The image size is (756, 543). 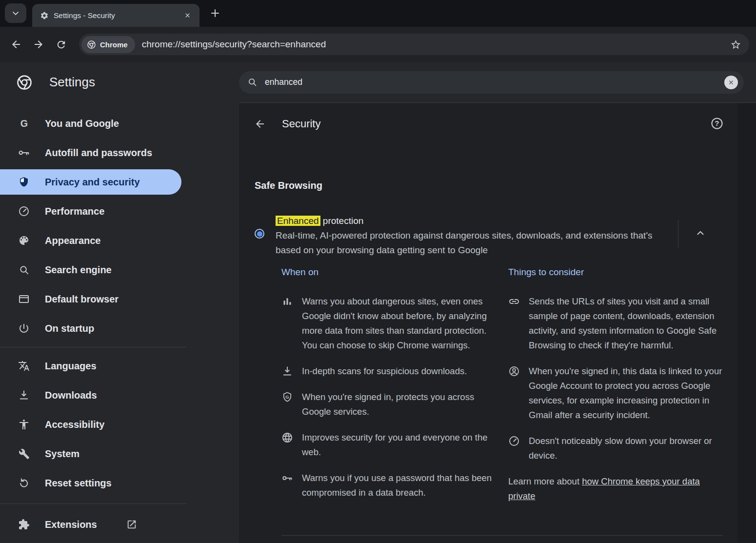 I want to click on forward-button, so click(x=39, y=44).